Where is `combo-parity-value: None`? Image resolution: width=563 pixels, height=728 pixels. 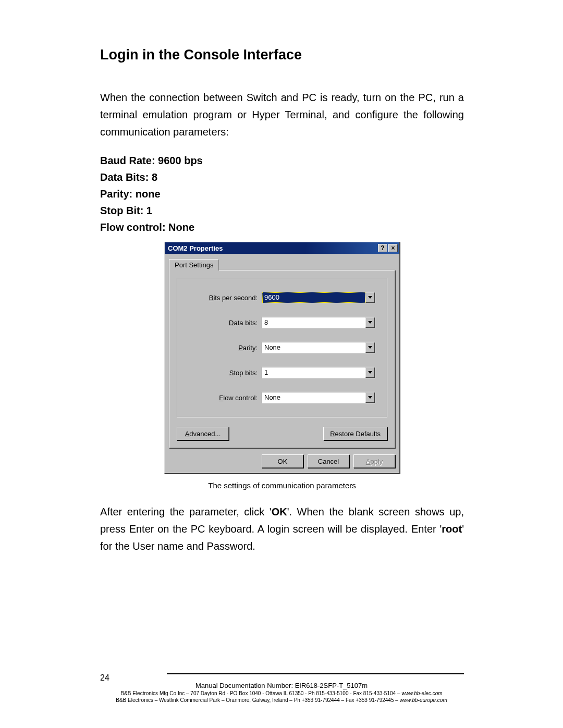
combo-parity-value: None is located at coordinates (314, 348).